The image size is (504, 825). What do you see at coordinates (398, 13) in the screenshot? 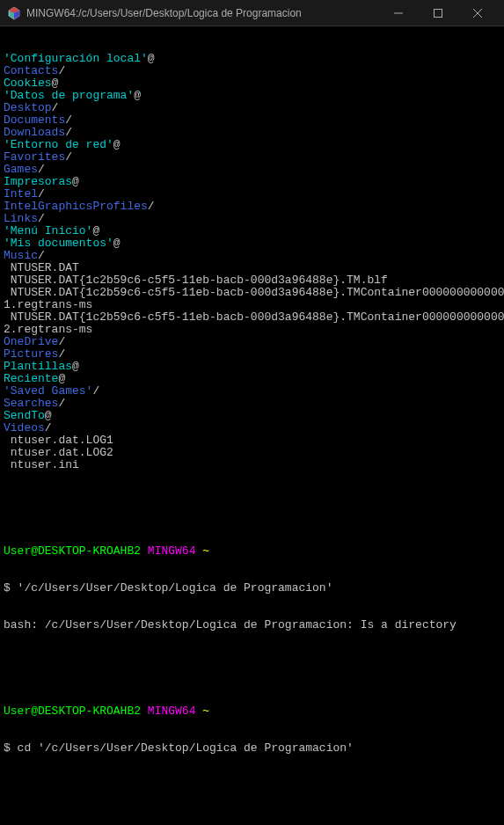
I see `minimize-icon` at bounding box center [398, 13].